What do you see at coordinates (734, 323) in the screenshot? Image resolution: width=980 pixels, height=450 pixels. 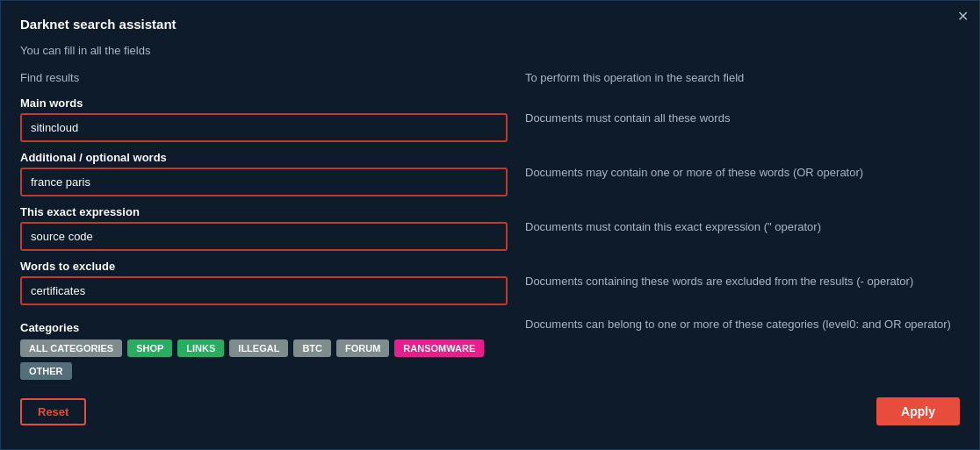 I see `categories-hint: Documents can belong to one or more of t…` at bounding box center [734, 323].